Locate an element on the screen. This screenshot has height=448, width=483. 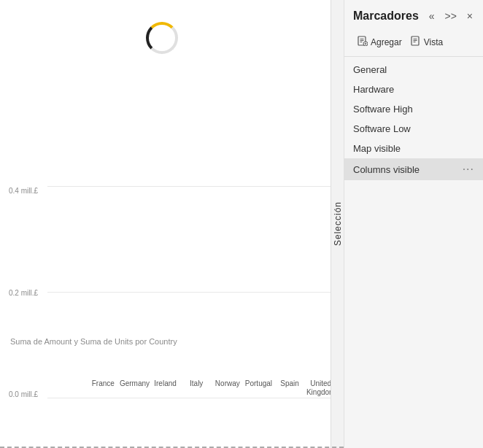
bookmark-columns-visible: Columns visible ··· is located at coordinates (414, 169).